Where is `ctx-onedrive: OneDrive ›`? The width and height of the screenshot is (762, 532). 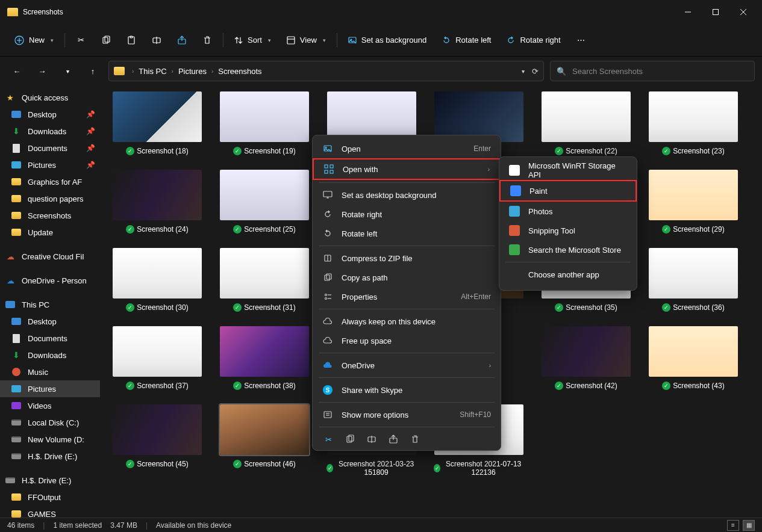 ctx-onedrive: OneDrive › is located at coordinates (407, 365).